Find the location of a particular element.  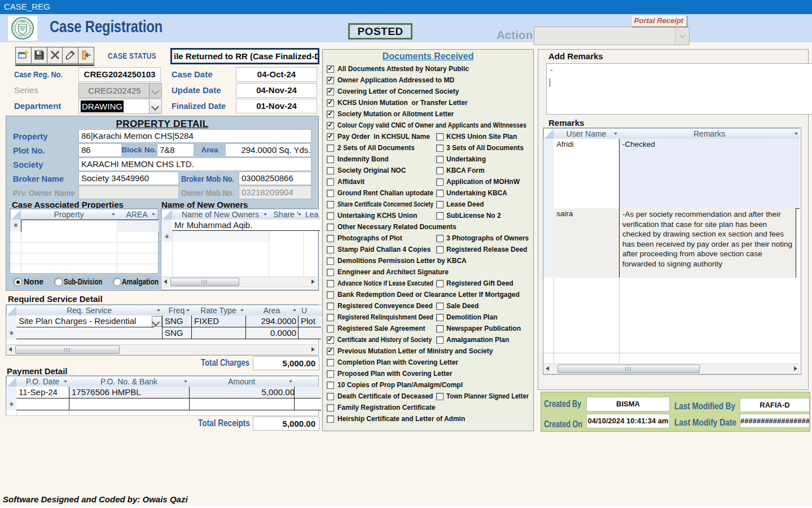

remark-text-cell: -As per society recommendation and after… is located at coordinates (708, 243).